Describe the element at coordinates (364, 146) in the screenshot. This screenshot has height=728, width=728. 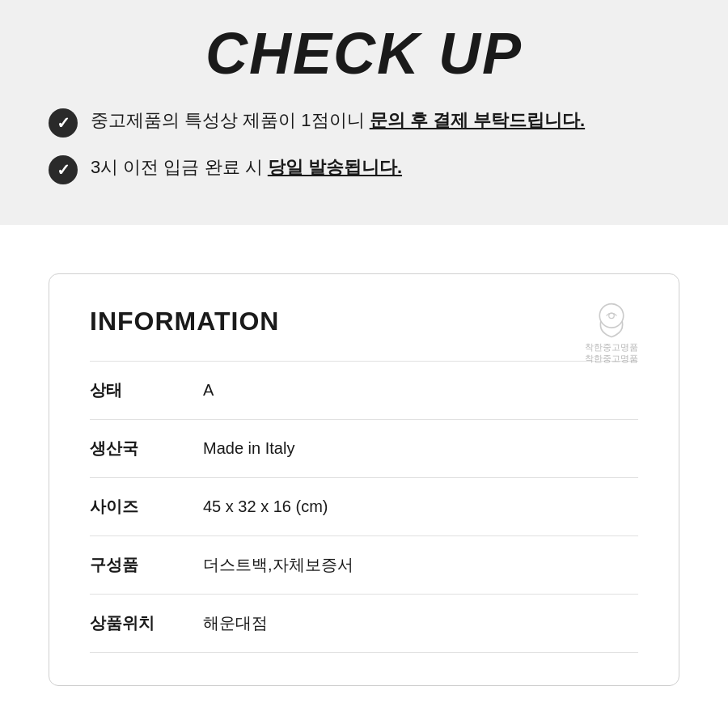
I see `notice-list: 중고제품의 특성상 제품이 1점이니 문의 후 결제 부탁드립니다. 3시 이전…` at that location.